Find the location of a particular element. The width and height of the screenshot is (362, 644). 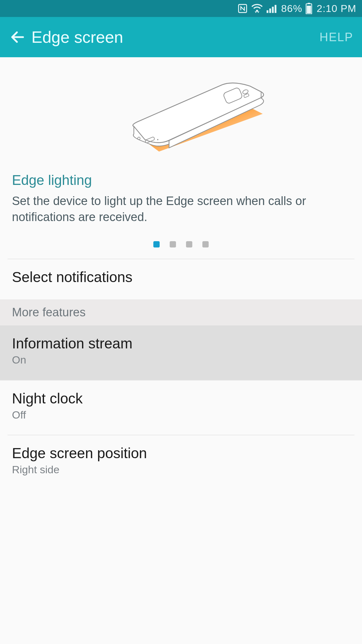

help-button: HELP is located at coordinates (336, 37).